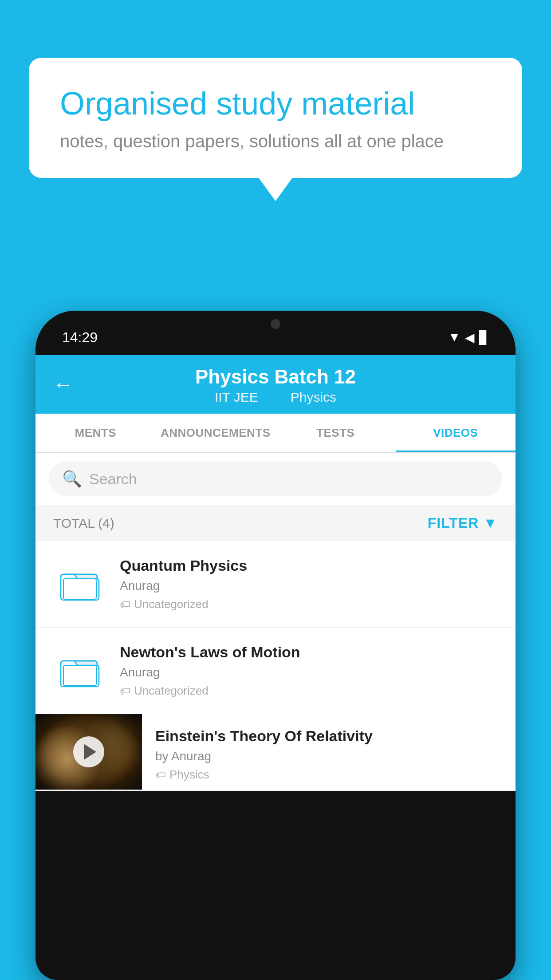 This screenshot has width=551, height=980. Describe the element at coordinates (463, 523) in the screenshot. I see `filter-button: FILTER ▼` at that location.